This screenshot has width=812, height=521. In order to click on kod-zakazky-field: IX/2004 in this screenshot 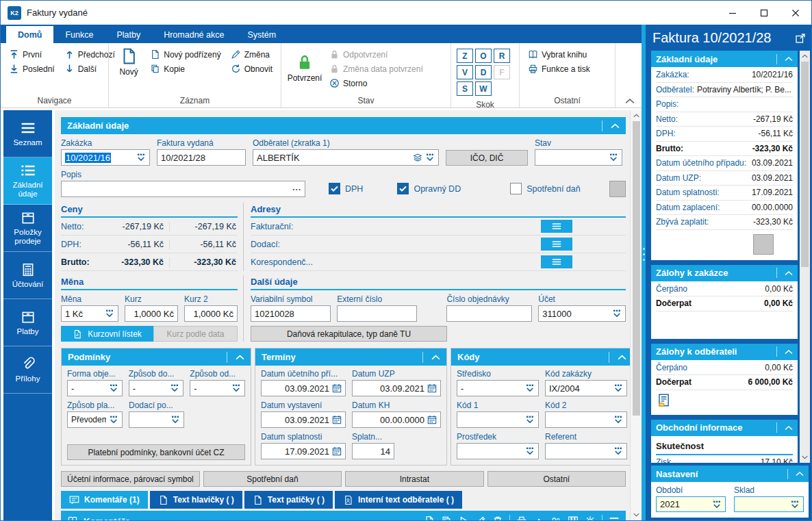, I will do `click(586, 388)`.